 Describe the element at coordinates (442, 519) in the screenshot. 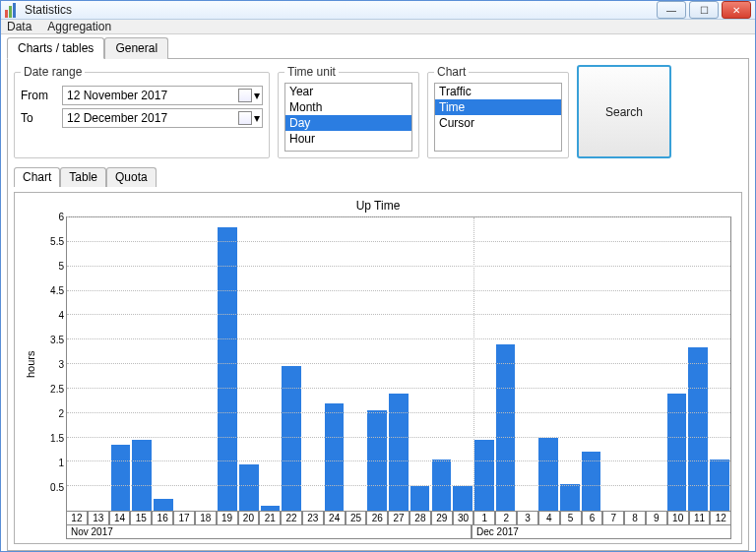

I see `x-tick: 29` at that location.